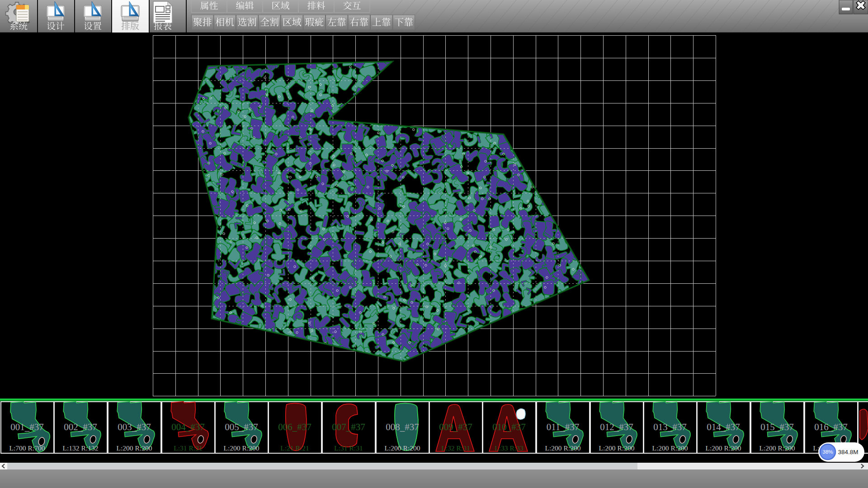 The image size is (868, 488). What do you see at coordinates (27, 427) in the screenshot?
I see `svg-text: 001_#37` at bounding box center [27, 427].